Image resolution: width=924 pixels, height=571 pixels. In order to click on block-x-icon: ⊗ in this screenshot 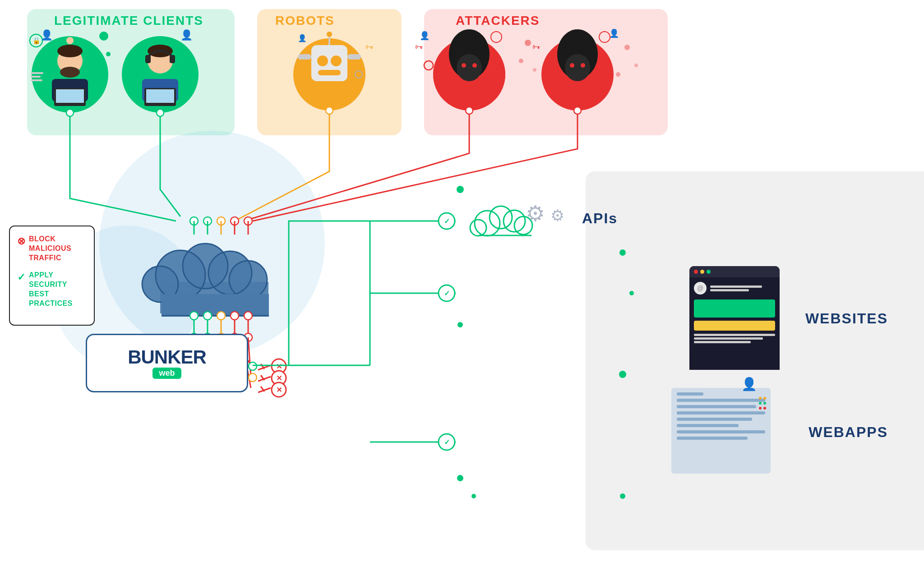, I will do `click(21, 241)`.